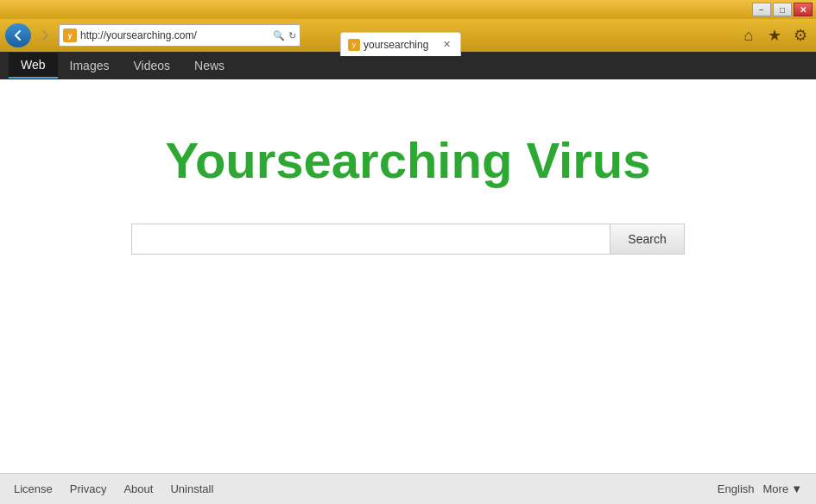  Describe the element at coordinates (114, 488) in the screenshot. I see `footer-links: License Privacy About Uninstall` at that location.